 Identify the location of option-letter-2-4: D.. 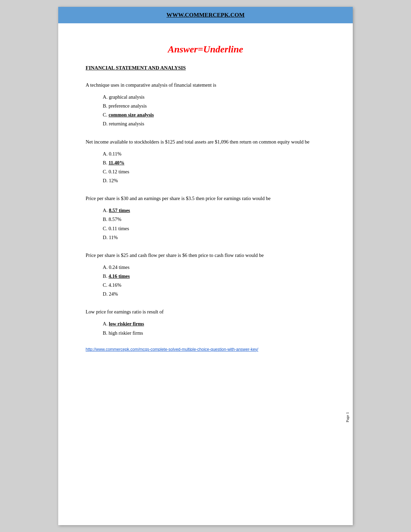
(106, 181).